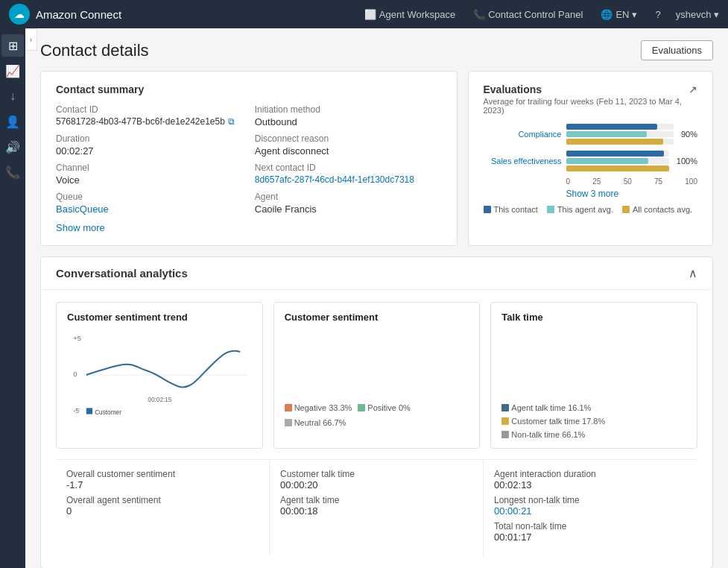 This screenshot has height=568, width=728. Describe the element at coordinates (632, 194) in the screenshot. I see `eval-show-more: Show 3 more` at that location.